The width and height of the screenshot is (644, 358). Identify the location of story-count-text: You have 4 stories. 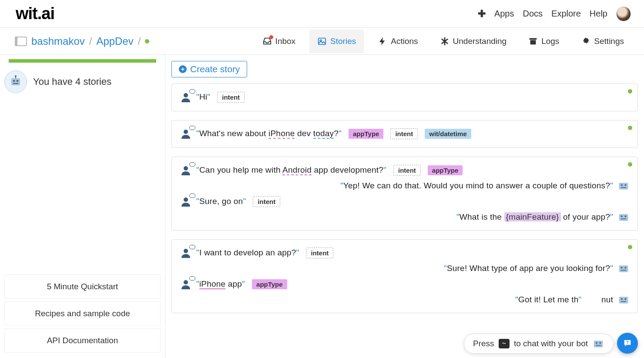
(72, 82).